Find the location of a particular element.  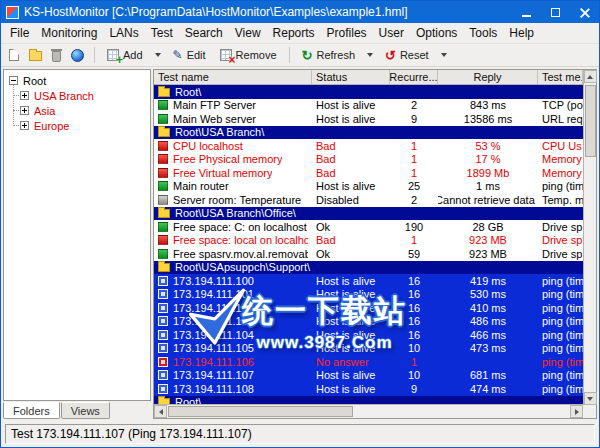

cell-test-name: CPU localhost is located at coordinates (233, 146).